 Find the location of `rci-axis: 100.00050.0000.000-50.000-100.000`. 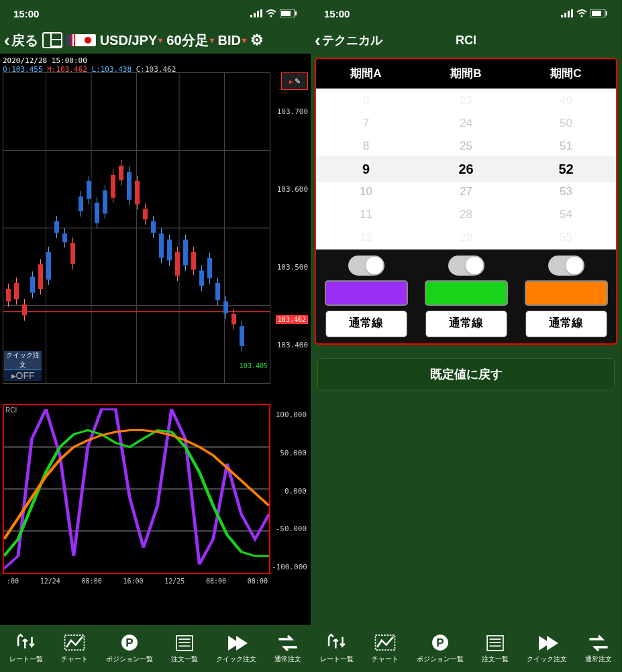

rci-axis: 100.00050.0000.000-50.000-100.000 is located at coordinates (289, 491).